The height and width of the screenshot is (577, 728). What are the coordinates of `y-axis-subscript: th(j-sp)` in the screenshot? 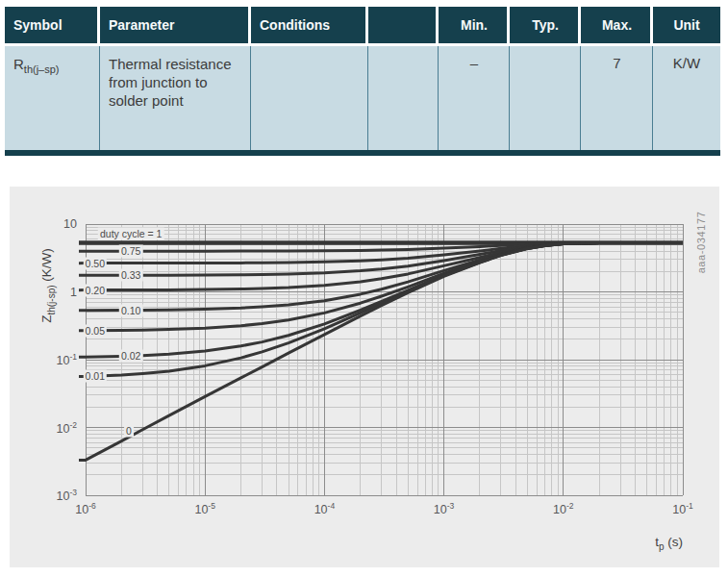 It's located at (52, 300).